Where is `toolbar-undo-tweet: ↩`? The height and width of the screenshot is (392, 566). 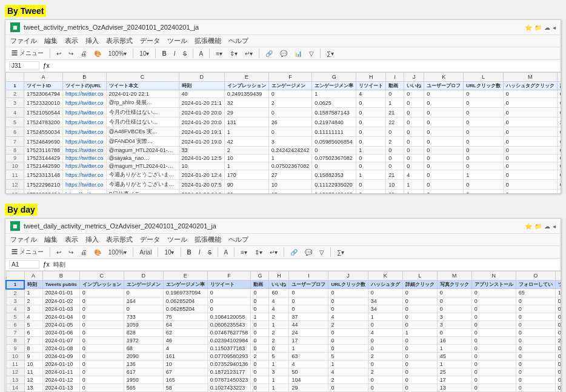 toolbar-undo-tweet: ↩ is located at coordinates (59, 53).